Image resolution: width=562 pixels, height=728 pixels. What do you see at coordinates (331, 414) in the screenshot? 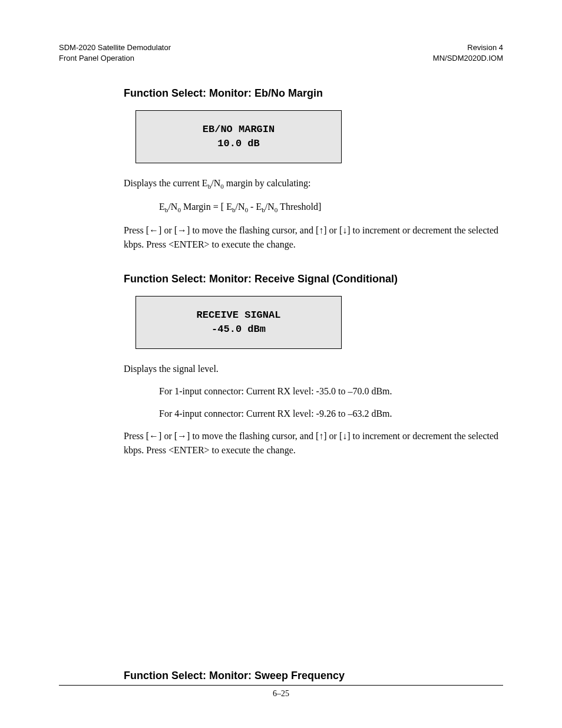
I see `section2-para3: For 4-input connector: Current RX level:…` at bounding box center [331, 414].